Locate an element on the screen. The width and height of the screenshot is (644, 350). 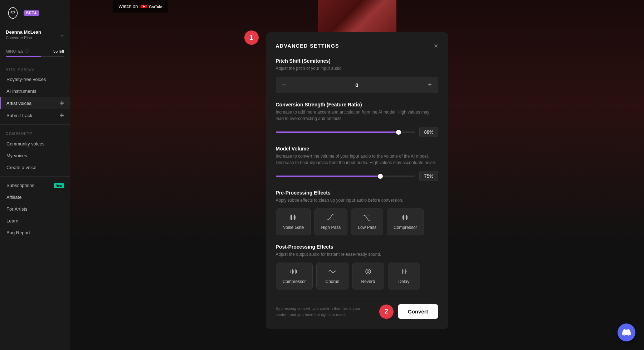
conversion-strength-value: 88% is located at coordinates (429, 132).